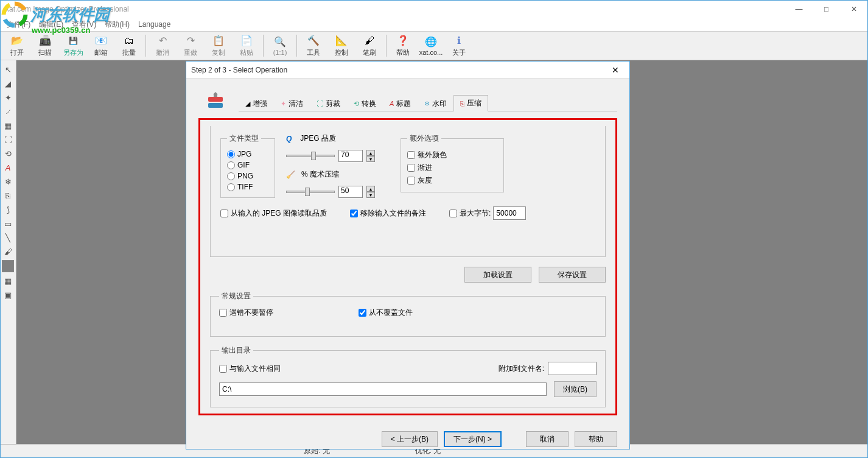 The height and width of the screenshot is (458, 868). I want to click on side-tool-text: A, so click(8, 167).